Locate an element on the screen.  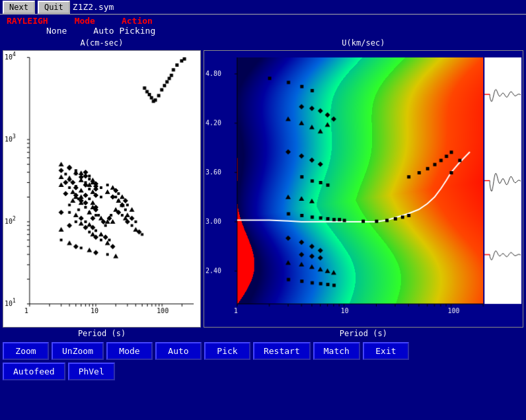
next-button: Next is located at coordinates (19, 7).